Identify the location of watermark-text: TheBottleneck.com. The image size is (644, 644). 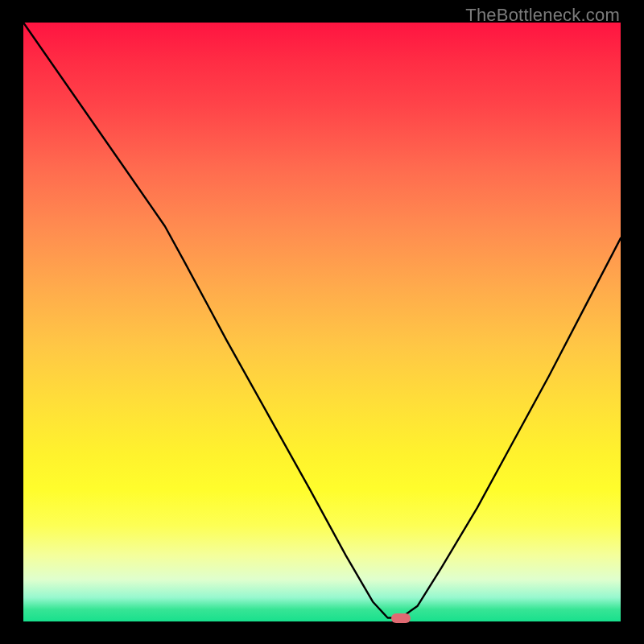
(543, 15).